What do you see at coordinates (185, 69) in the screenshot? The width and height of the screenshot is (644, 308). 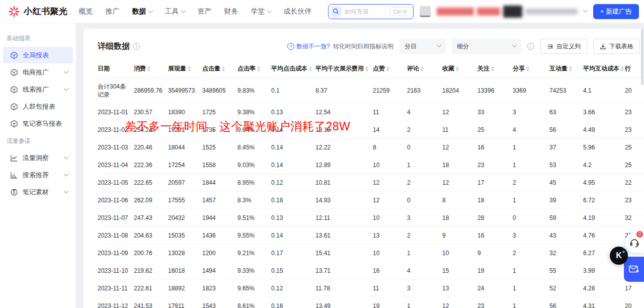 I see `column-header: 展现量` at bounding box center [185, 69].